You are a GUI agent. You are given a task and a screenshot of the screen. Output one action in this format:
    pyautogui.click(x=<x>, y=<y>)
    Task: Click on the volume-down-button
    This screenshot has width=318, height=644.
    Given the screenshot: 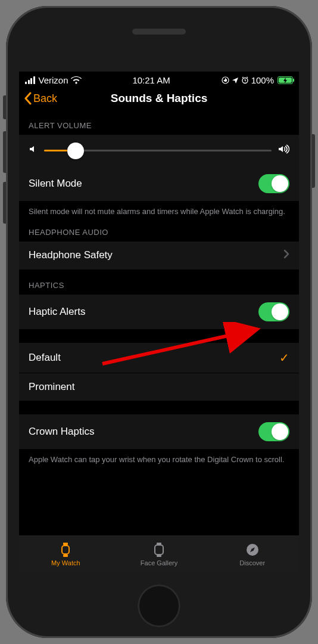 What is the action you would take?
    pyautogui.click(x=5, y=203)
    